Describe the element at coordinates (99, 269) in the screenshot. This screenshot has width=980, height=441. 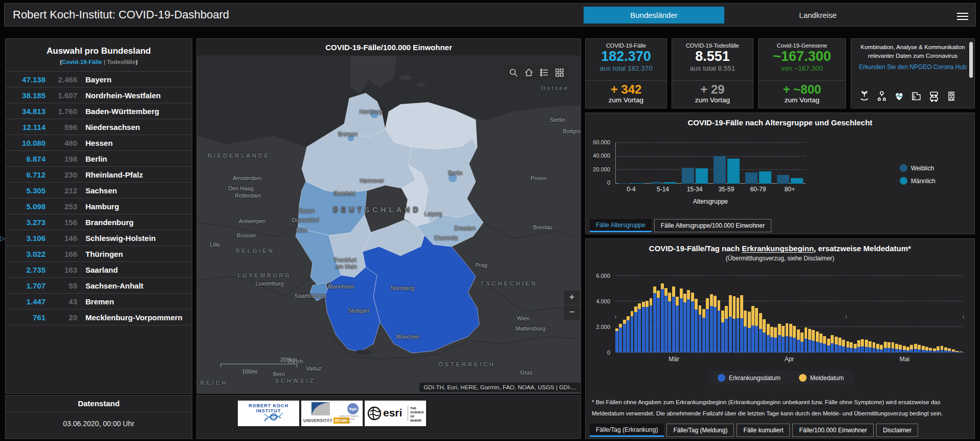
I see `state-row-Saarland: 2.735163Saarland` at that location.